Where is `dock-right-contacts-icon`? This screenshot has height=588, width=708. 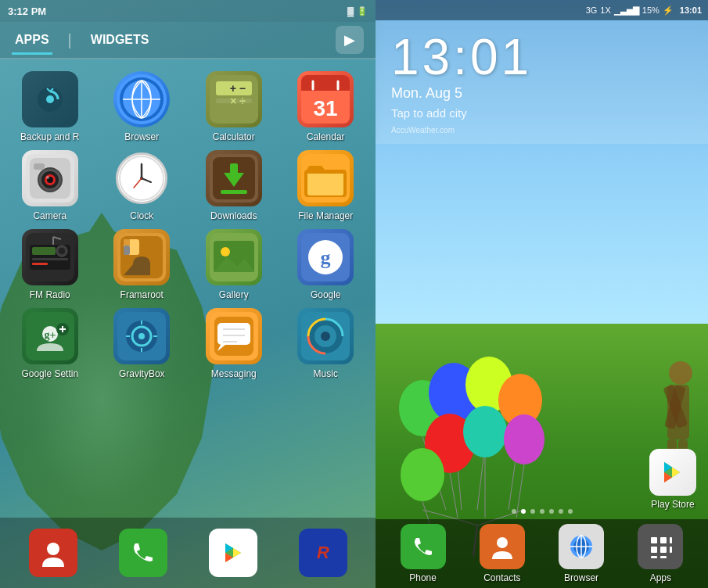
dock-right-contacts-icon is located at coordinates (502, 547).